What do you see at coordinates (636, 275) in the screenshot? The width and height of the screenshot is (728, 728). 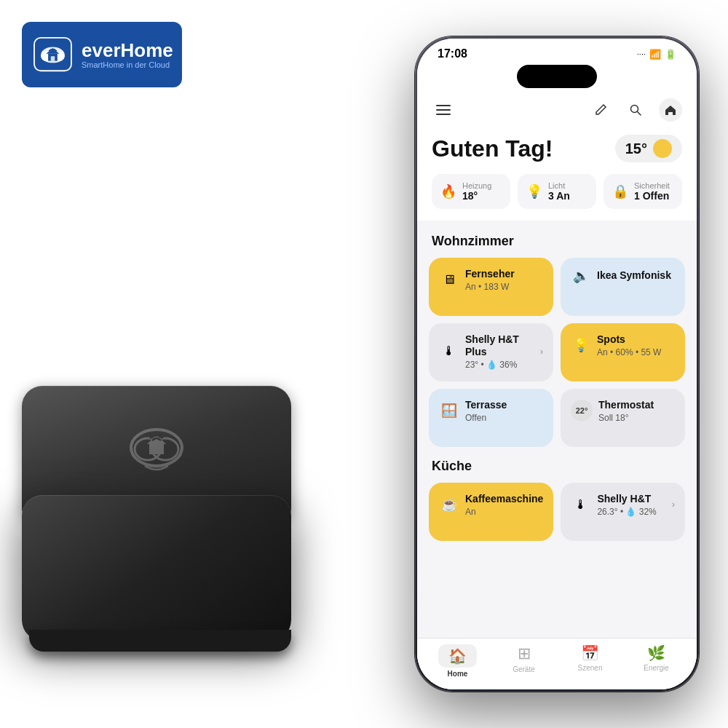 I see `ikea-name: Ikea Symfonisk` at bounding box center [636, 275].